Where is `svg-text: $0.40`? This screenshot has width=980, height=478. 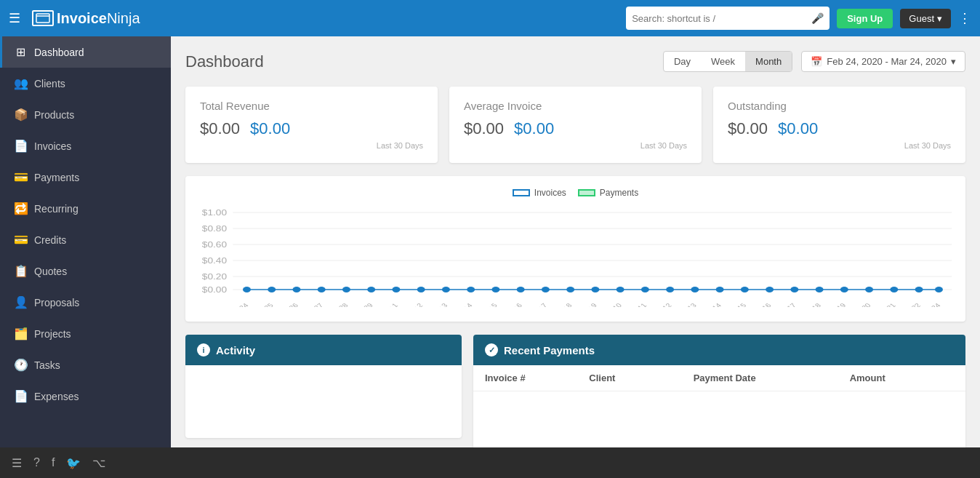
svg-text: $0.40 is located at coordinates (215, 261).